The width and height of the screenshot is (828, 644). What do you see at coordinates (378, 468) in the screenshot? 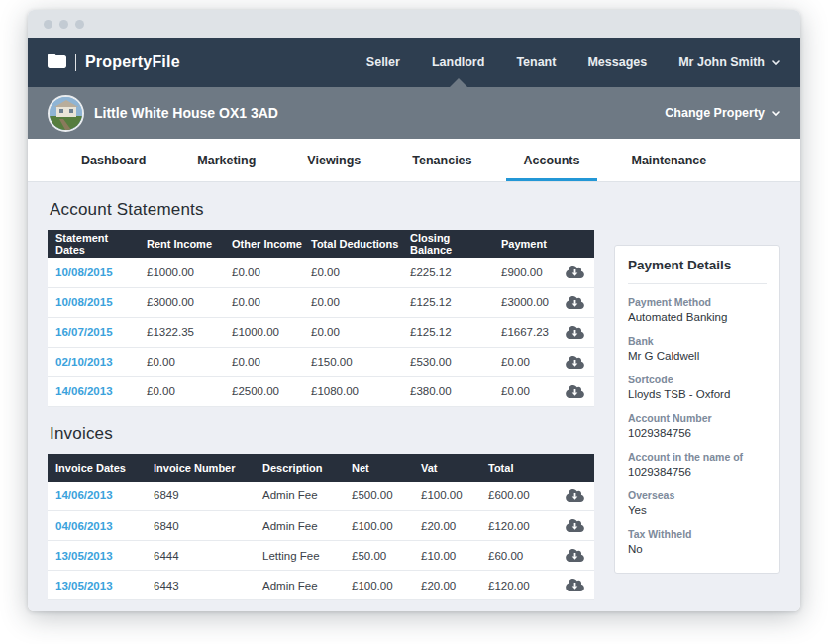
I see `col-net: Net` at bounding box center [378, 468].